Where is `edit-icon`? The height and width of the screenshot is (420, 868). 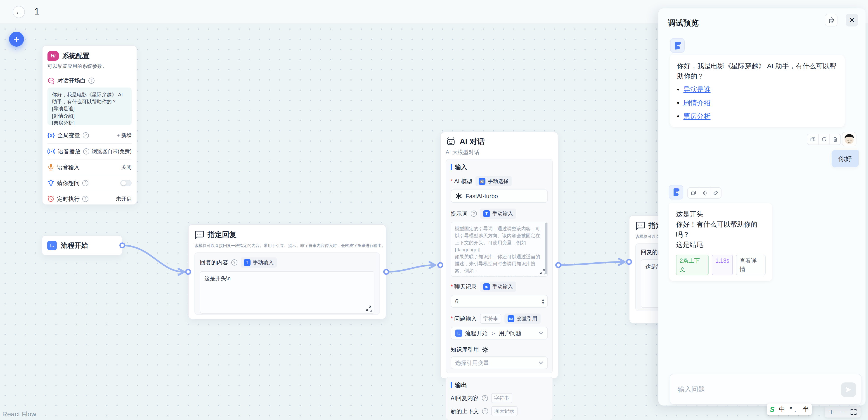 edit-icon is located at coordinates (716, 193).